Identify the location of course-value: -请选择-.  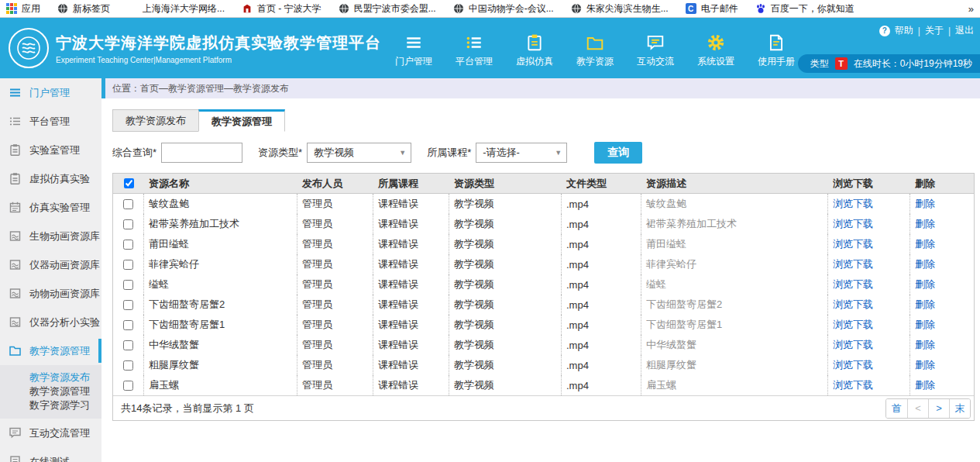
(501, 153).